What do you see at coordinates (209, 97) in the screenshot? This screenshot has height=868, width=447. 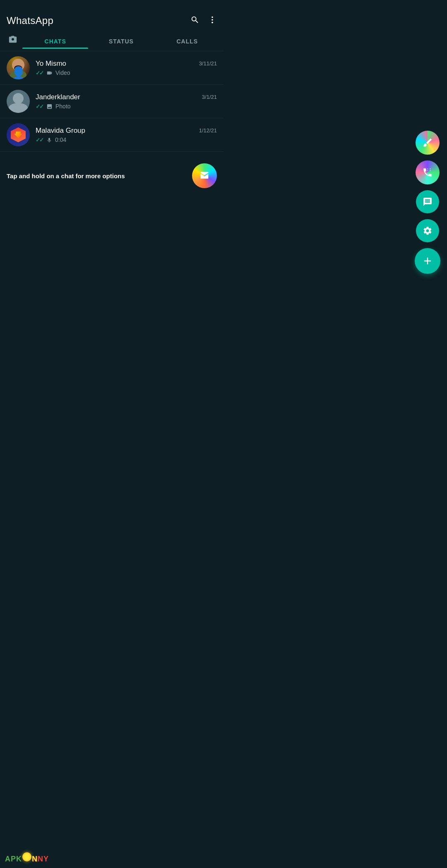 I see `chat-time-janderklander: 3/1/21` at bounding box center [209, 97].